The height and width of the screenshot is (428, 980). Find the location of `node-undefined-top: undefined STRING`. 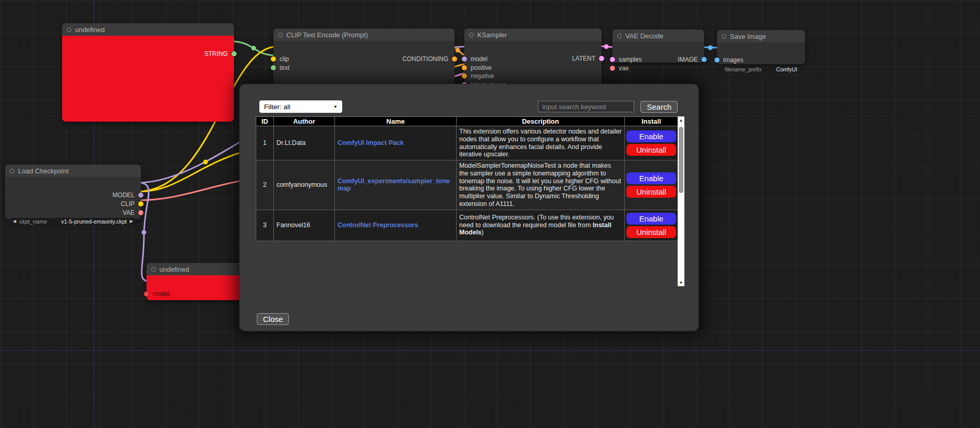

node-undefined-top: undefined STRING is located at coordinates (148, 72).